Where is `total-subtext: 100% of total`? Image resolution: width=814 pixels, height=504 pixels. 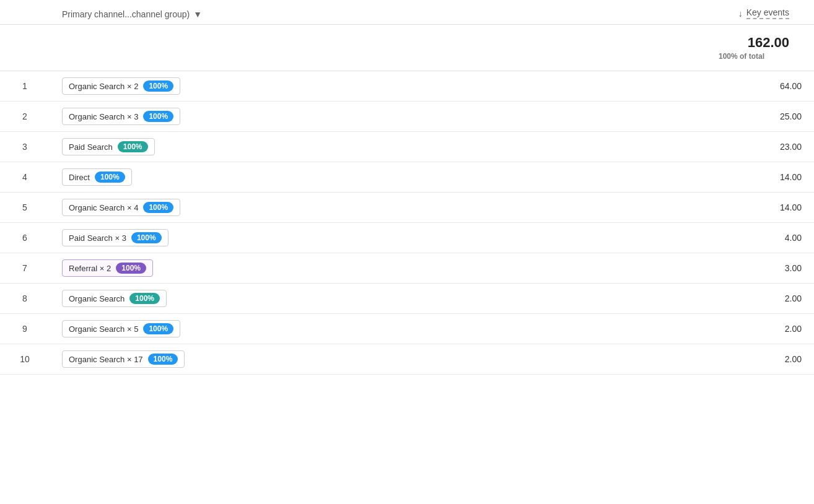 total-subtext: 100% of total is located at coordinates (695, 56).